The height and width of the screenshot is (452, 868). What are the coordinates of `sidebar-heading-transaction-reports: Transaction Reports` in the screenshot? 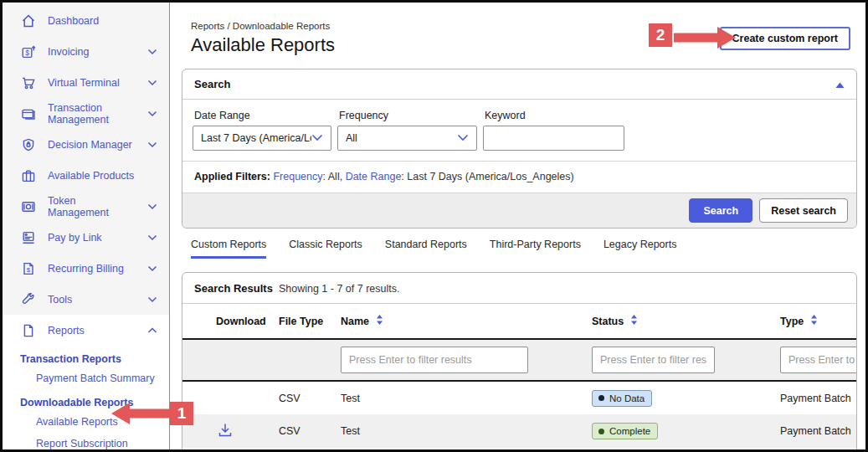 It's located at (85, 357).